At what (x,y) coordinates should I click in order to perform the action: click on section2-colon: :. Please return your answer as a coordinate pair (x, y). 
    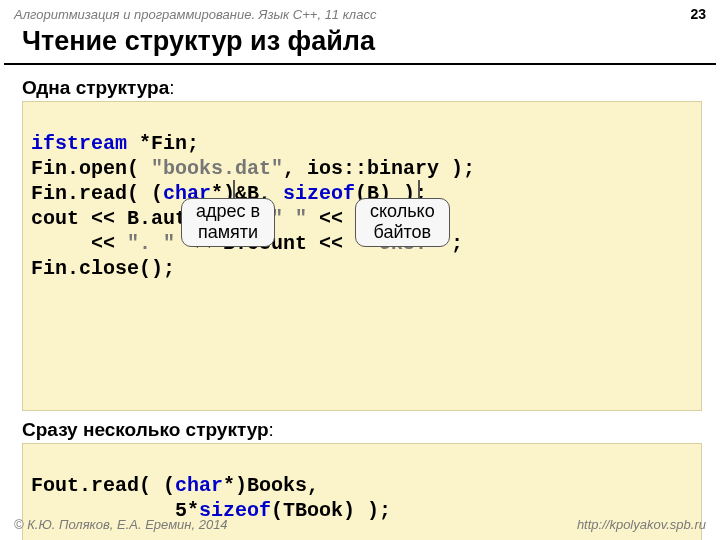
    Looking at the image, I should click on (272, 430).